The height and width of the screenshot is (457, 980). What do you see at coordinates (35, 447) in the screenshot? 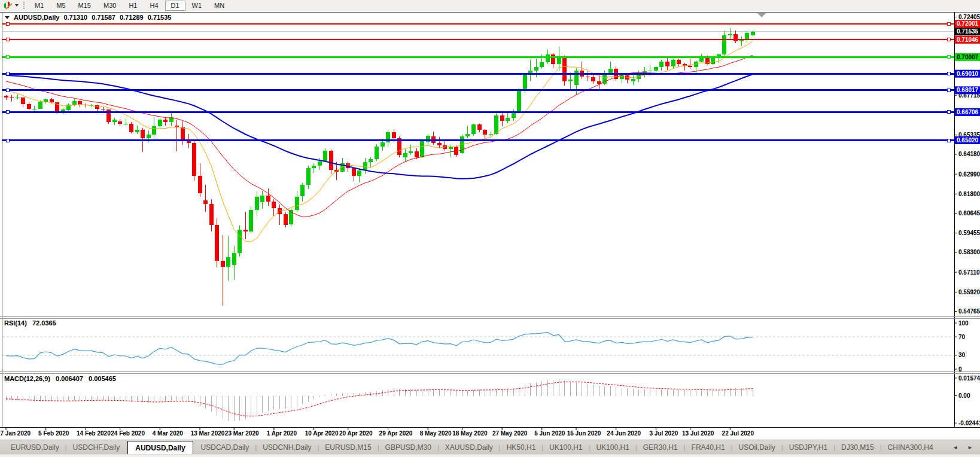
I see `chart-tab-eurusd-daily: EURUSD,Daily` at bounding box center [35, 447].